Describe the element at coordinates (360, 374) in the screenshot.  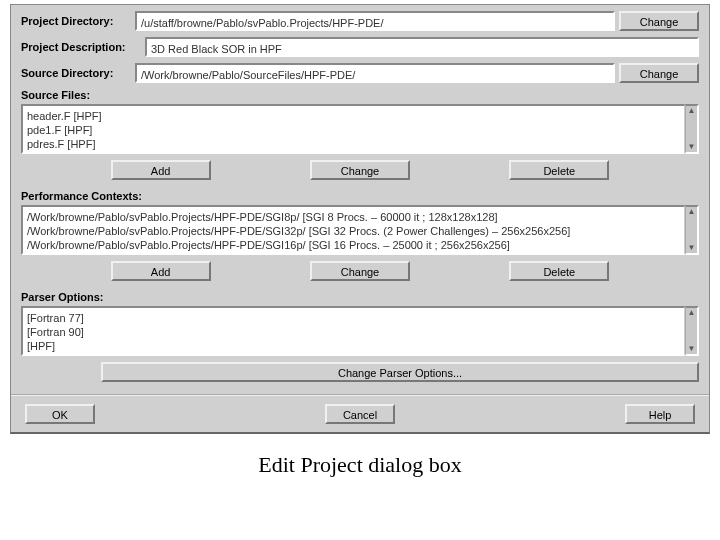
I see `parser-options-buttons: Change Parser Options...` at that location.